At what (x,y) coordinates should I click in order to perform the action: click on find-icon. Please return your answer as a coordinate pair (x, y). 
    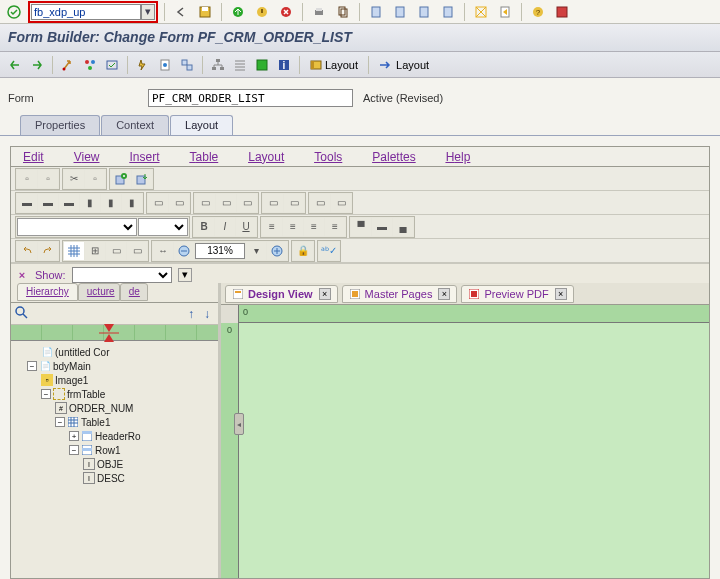
    Looking at the image, I should click on (343, 12).